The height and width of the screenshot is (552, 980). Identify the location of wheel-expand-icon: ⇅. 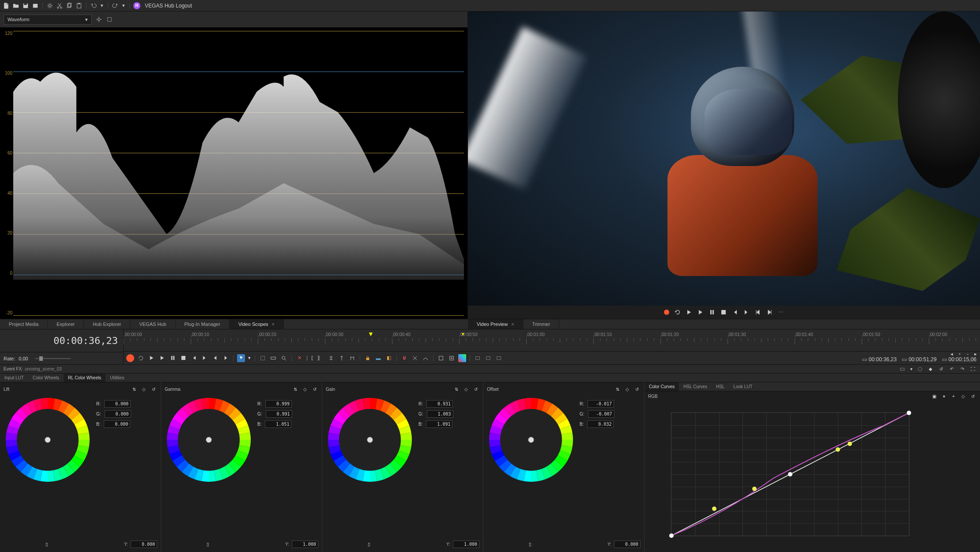
(618, 389).